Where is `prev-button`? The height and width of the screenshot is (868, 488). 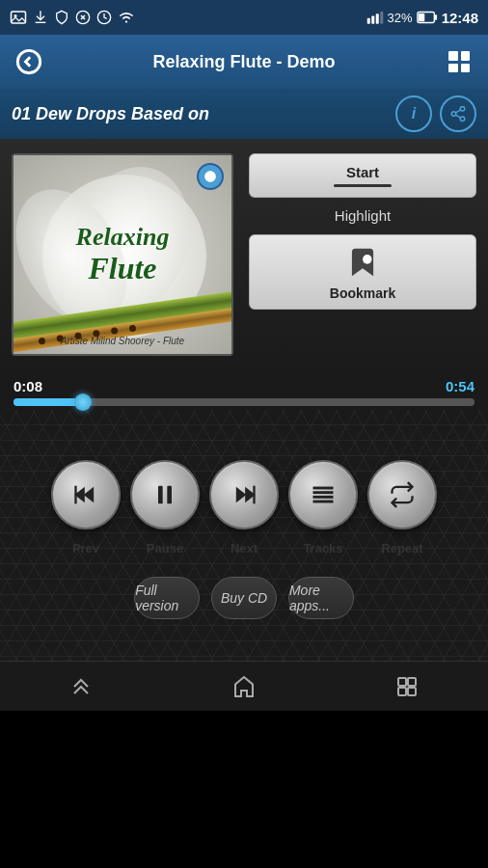
prev-button is located at coordinates (86, 495).